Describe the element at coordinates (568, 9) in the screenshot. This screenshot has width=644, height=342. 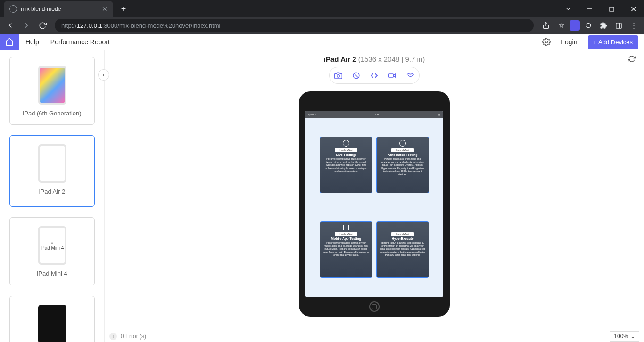
I see `chevron-down-icon` at that location.